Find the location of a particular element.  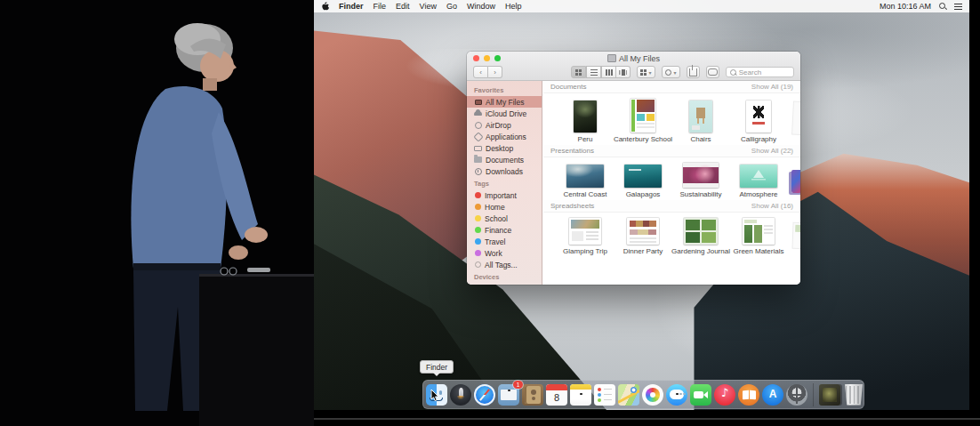

show-all-link: Show All (19) is located at coordinates (772, 87).